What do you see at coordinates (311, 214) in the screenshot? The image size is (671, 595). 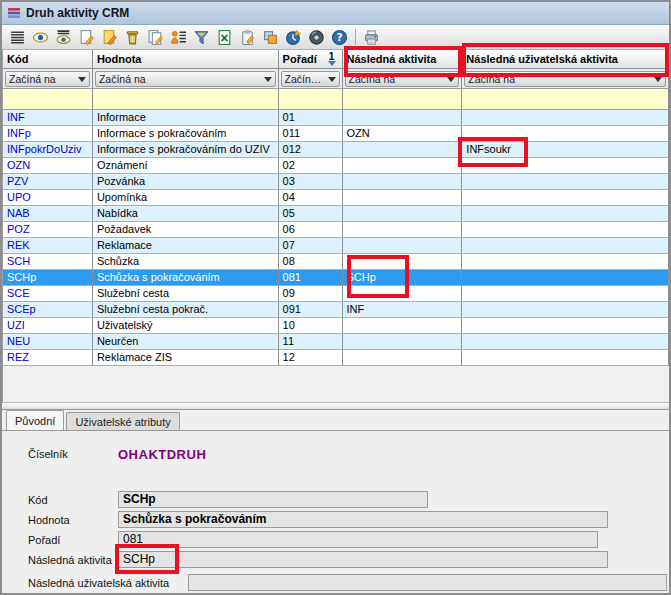 I see `cell-poradi: 05` at bounding box center [311, 214].